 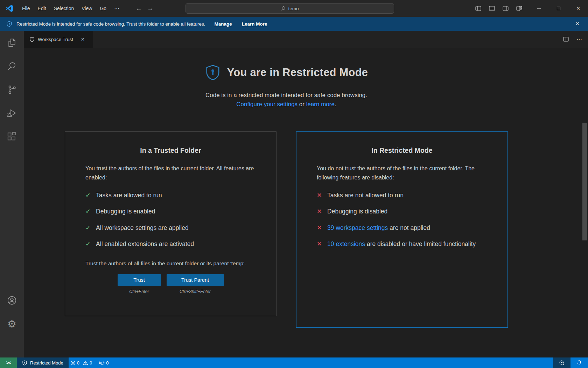 What do you see at coordinates (223, 24) in the screenshot?
I see `manage-link: Manage` at bounding box center [223, 24].